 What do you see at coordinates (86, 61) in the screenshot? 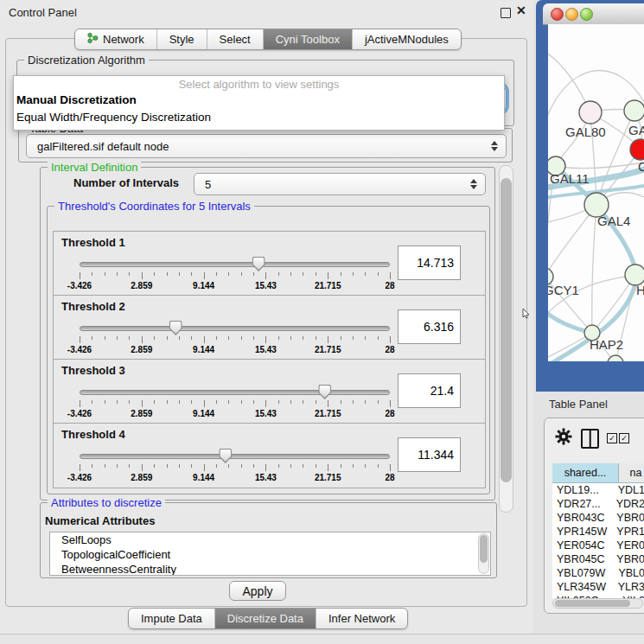
I see `group-label: Discretization Algorithm` at bounding box center [86, 61].